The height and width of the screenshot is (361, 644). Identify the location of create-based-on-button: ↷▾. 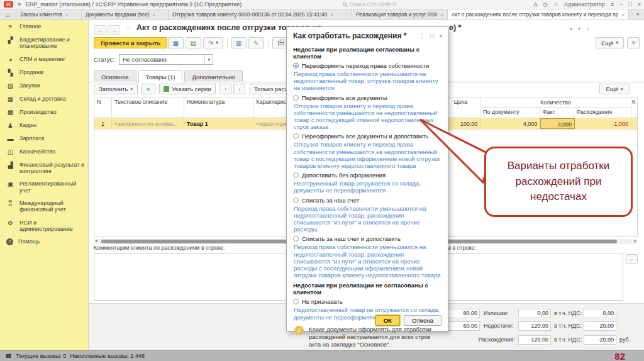
(213, 43).